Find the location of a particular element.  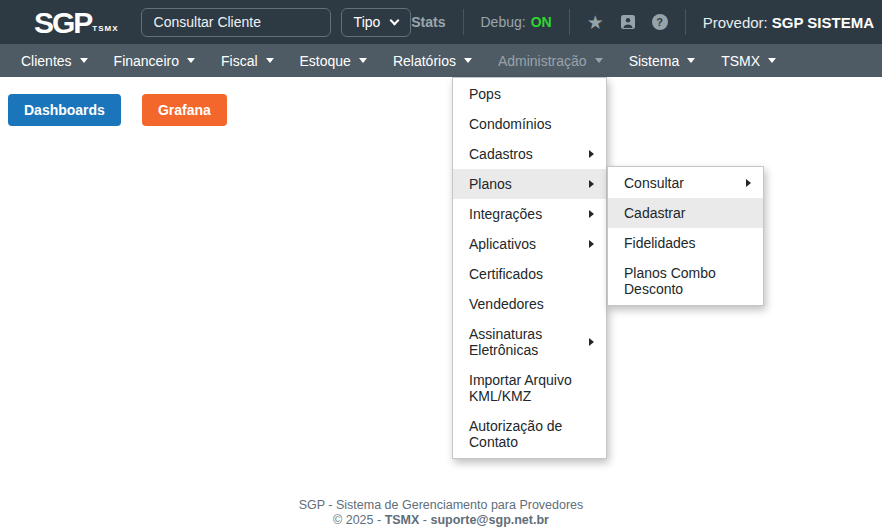

nav-item-label: Sistema is located at coordinates (654, 61).